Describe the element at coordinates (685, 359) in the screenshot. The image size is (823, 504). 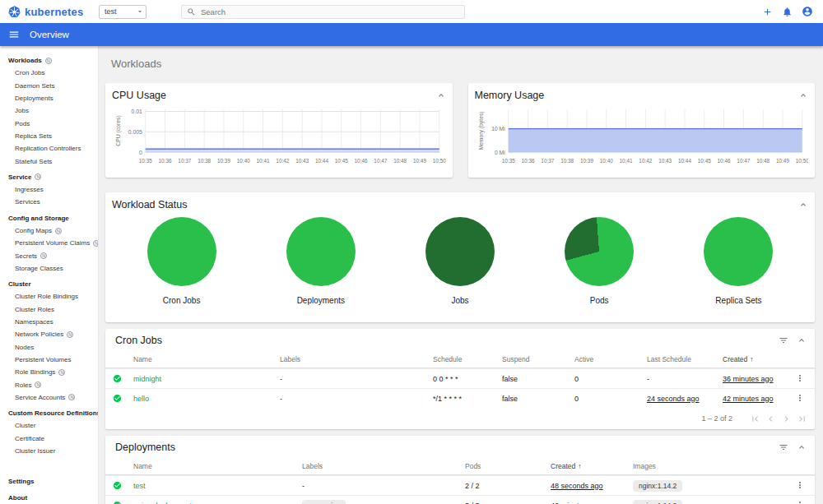
I see `column-header-last-schedule: Last Schedule` at that location.